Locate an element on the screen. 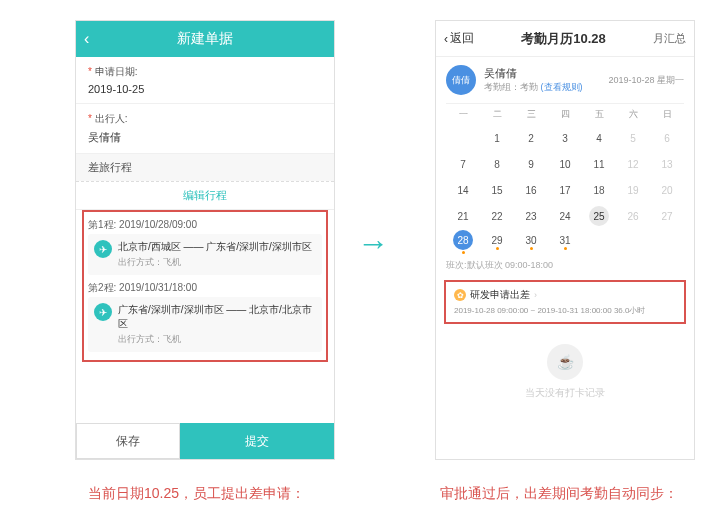  briefcase-icon: ✿ is located at coordinates (460, 295).